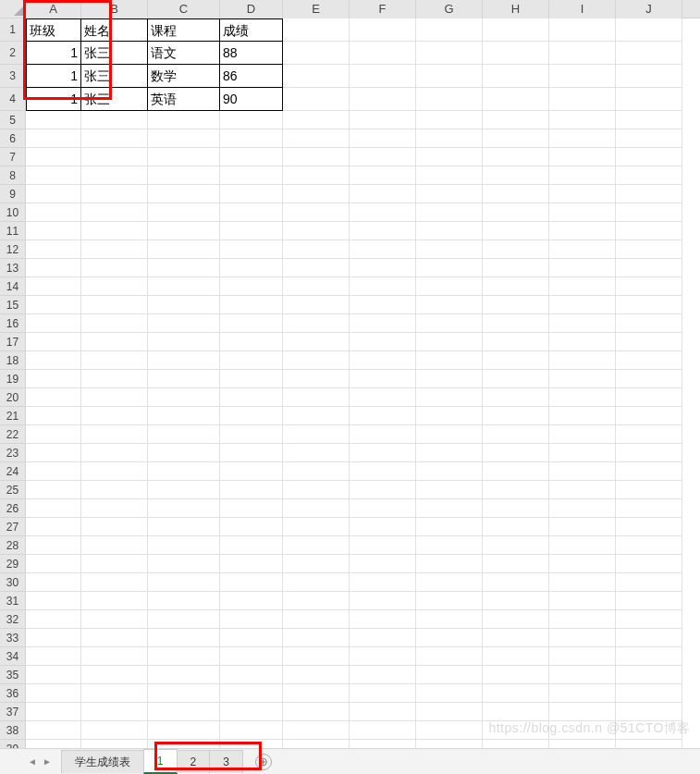 This screenshot has width=700, height=774. Describe the element at coordinates (383, 9) in the screenshot. I see `col-header-F: F` at that location.